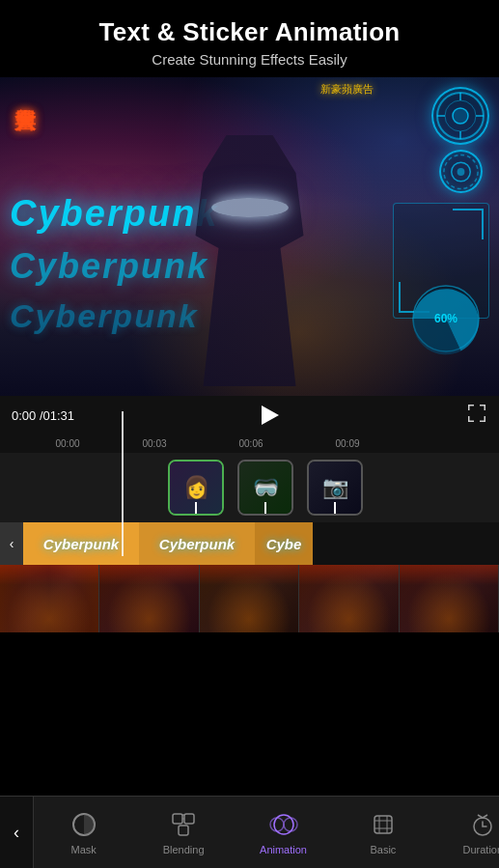 The width and height of the screenshot is (499, 868). I want to click on back-button: ‹, so click(17, 832).